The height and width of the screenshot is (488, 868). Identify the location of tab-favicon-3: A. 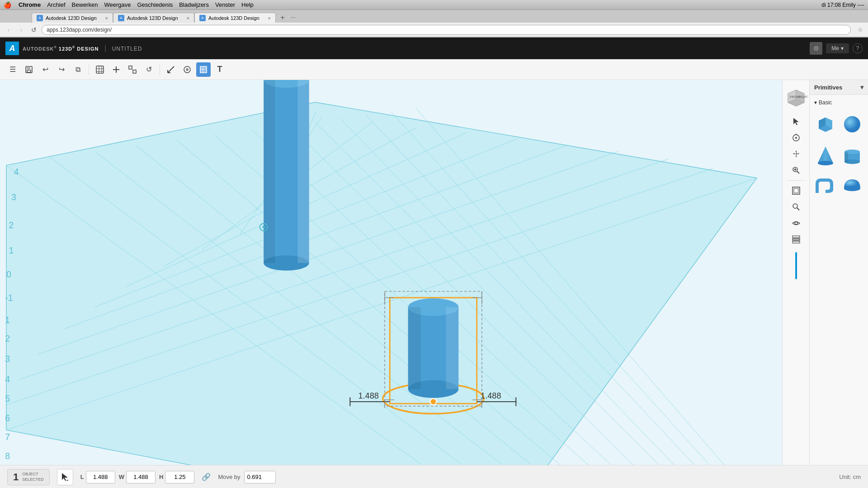
(203, 18).